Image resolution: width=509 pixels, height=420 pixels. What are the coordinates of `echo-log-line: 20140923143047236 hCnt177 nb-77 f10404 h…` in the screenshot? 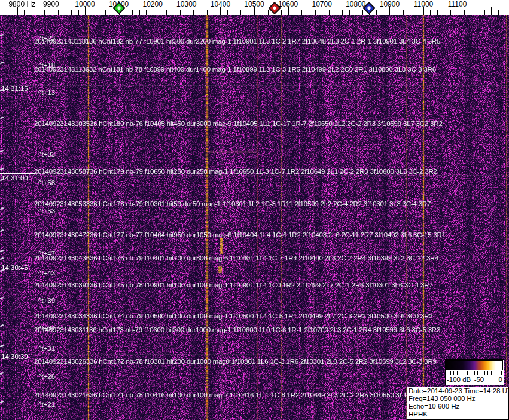 It's located at (240, 235).